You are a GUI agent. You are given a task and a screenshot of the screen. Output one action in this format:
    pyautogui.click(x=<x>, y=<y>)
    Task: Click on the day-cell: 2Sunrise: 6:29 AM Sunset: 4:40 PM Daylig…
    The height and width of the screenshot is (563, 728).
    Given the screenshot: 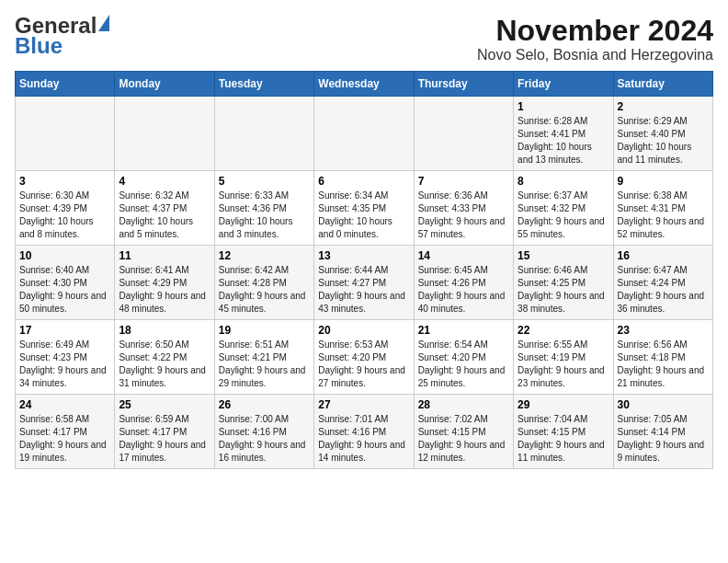 What is the action you would take?
    pyautogui.click(x=663, y=134)
    